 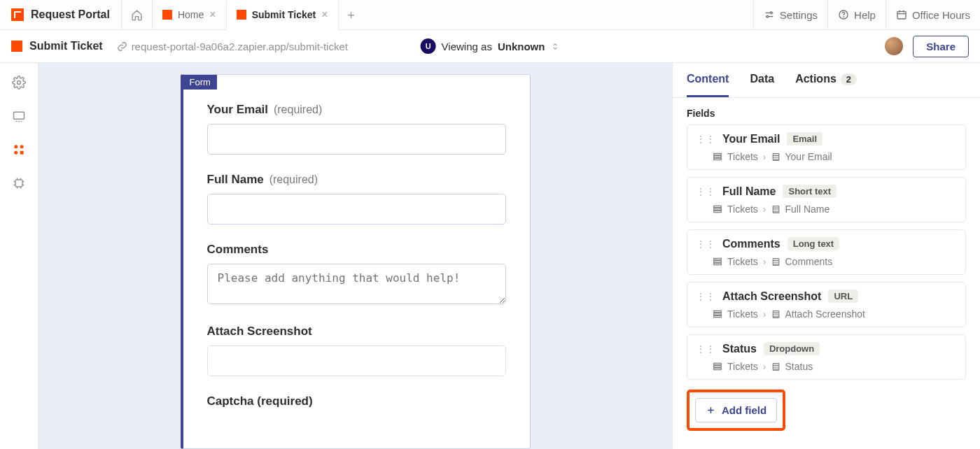 What do you see at coordinates (19, 150) in the screenshot?
I see `rail-components` at bounding box center [19, 150].